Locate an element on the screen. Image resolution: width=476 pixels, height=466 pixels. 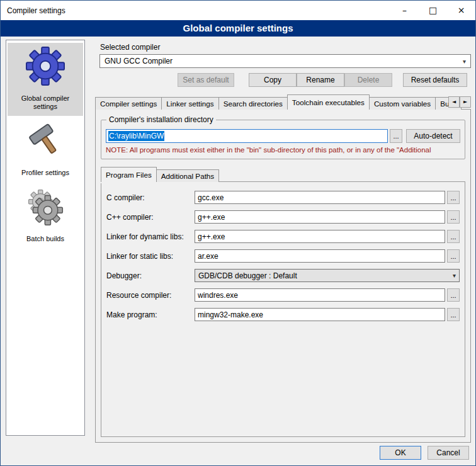
field-label: Make program: is located at coordinates (150, 315).